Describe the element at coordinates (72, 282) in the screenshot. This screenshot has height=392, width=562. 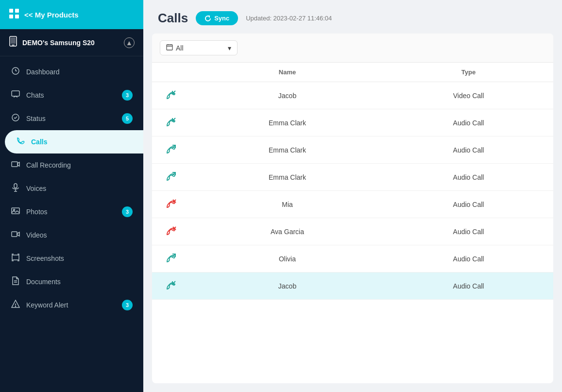
I see `sidebar-item-documents: Documents` at that location.